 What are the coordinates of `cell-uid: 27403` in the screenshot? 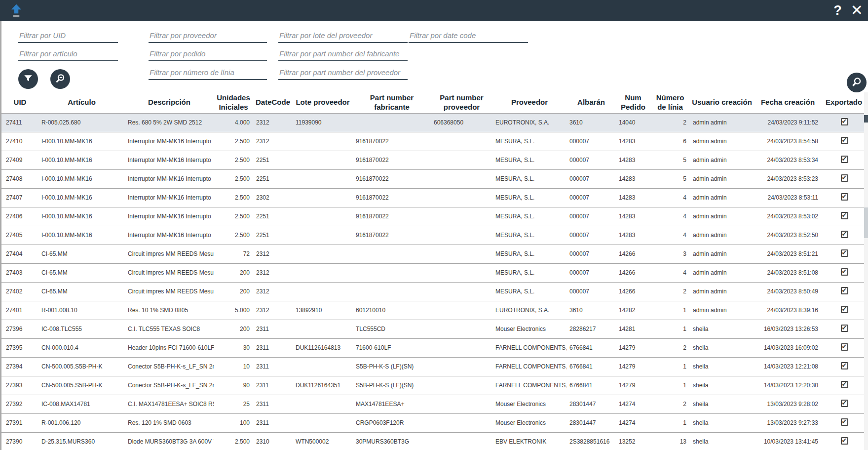 It's located at (20, 273).